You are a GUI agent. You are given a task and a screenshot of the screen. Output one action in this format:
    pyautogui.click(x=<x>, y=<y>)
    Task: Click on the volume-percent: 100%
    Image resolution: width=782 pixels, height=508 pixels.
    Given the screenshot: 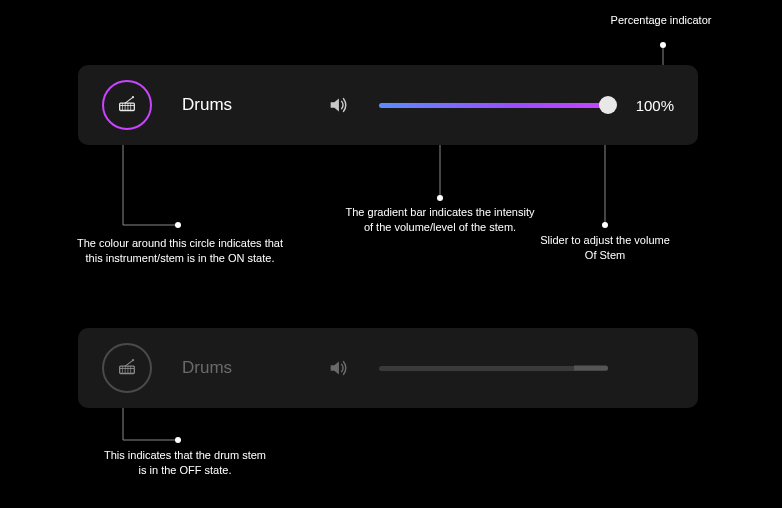 What is the action you would take?
    pyautogui.click(x=652, y=106)
    